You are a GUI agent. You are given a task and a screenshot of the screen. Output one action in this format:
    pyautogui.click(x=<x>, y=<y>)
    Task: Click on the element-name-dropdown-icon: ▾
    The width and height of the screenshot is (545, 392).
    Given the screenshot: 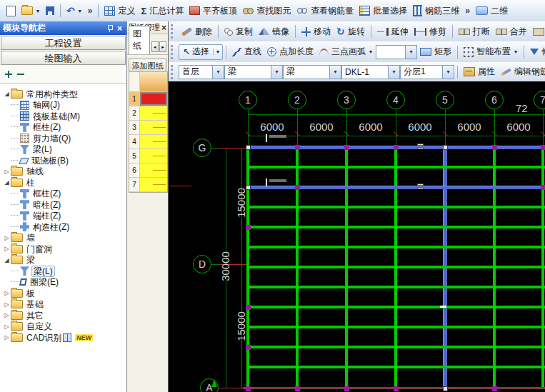 What is the action you would take?
    pyautogui.click(x=394, y=72)
    